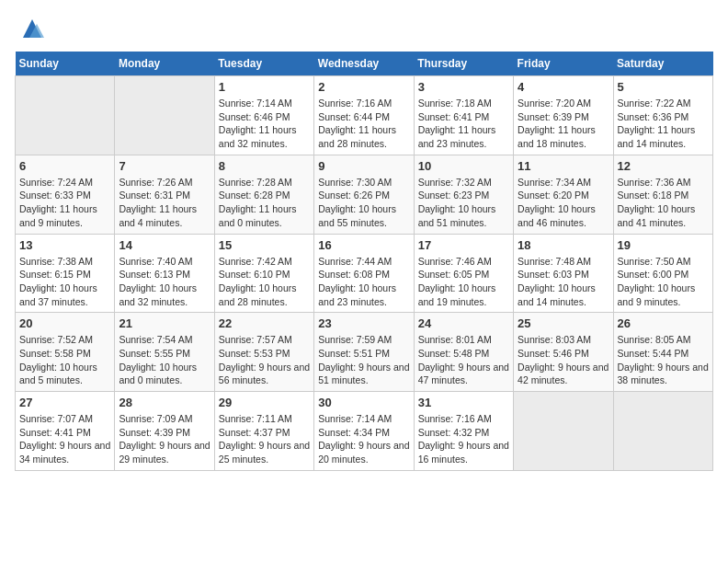 The width and height of the screenshot is (728, 563). What do you see at coordinates (364, 324) in the screenshot?
I see `day-number: 23` at bounding box center [364, 324].